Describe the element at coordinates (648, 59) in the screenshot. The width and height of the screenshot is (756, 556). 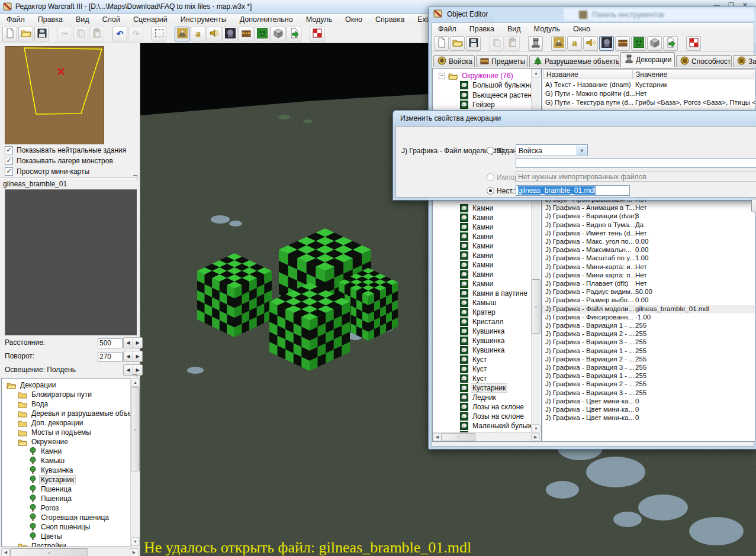
I see `tab-tab-doodads: Декорации` at that location.